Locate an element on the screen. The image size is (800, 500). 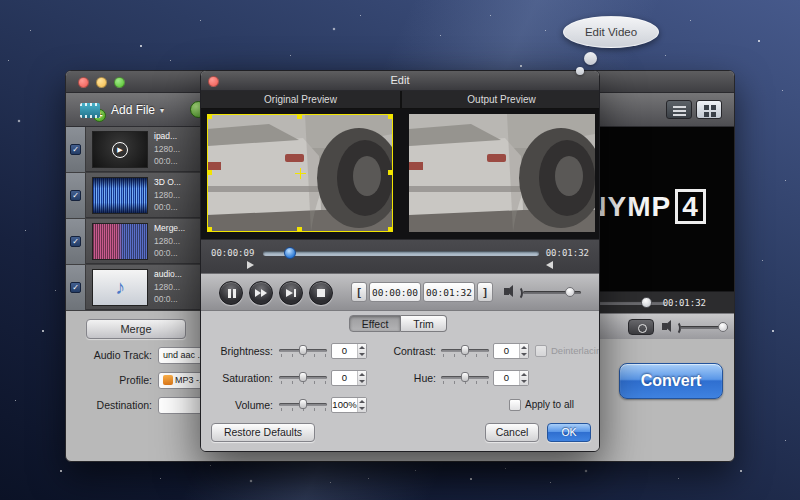
add-file-button: + Add File ▾ is located at coordinates (122, 110).